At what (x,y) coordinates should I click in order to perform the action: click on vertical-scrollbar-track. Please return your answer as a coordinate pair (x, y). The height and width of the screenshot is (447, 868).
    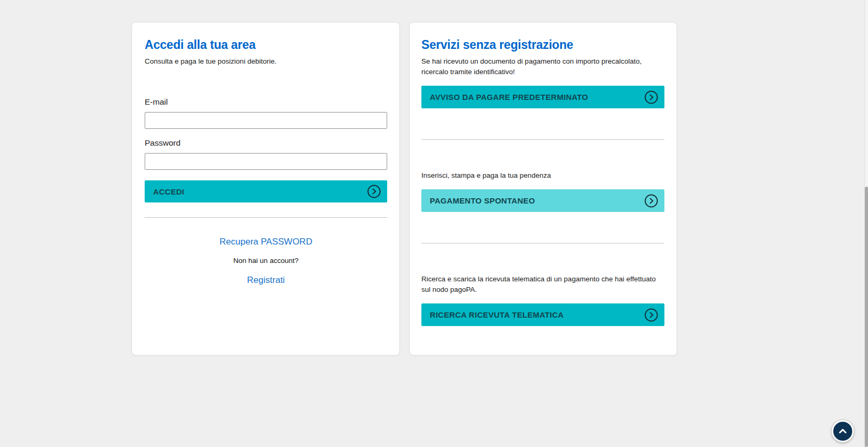
    Looking at the image, I should click on (866, 224).